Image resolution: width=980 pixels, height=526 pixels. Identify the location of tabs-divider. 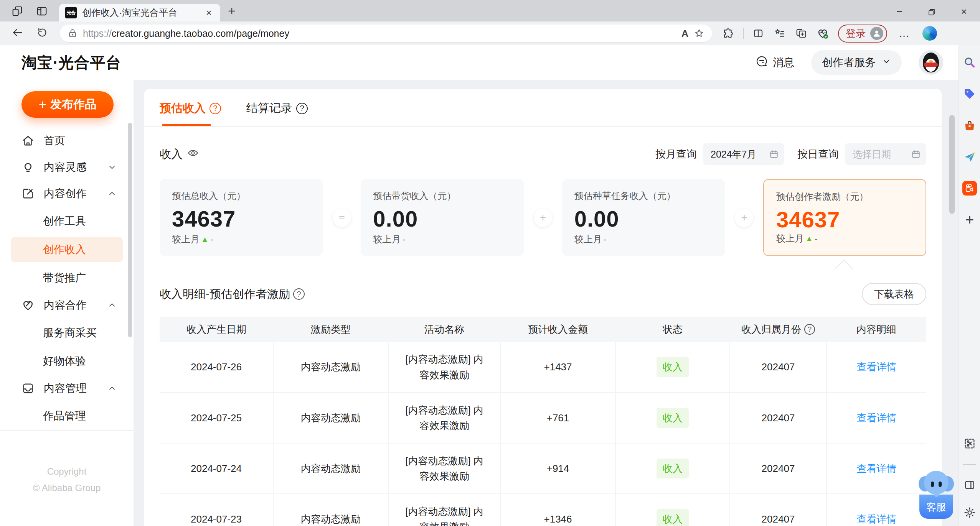
(543, 127).